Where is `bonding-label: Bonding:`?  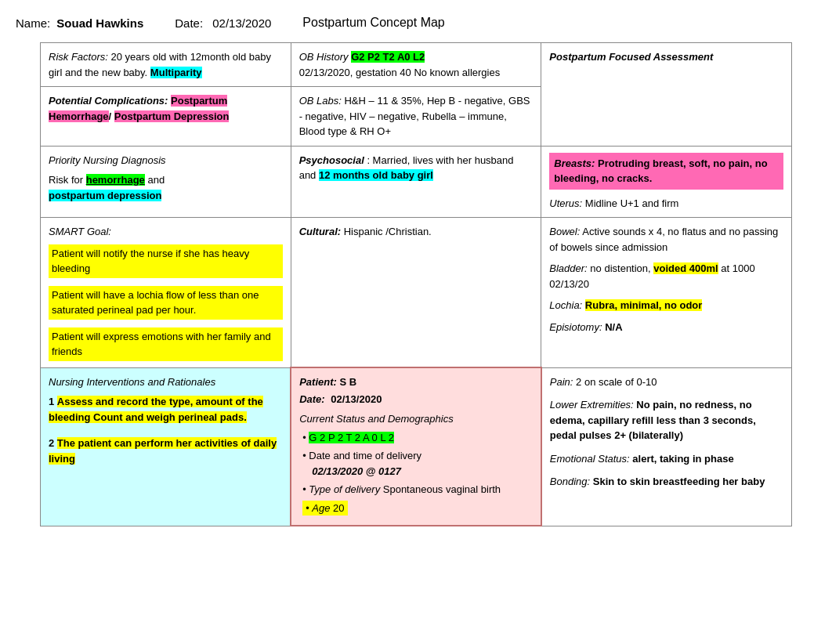
bonding-label: Bonding: is located at coordinates (570, 481).